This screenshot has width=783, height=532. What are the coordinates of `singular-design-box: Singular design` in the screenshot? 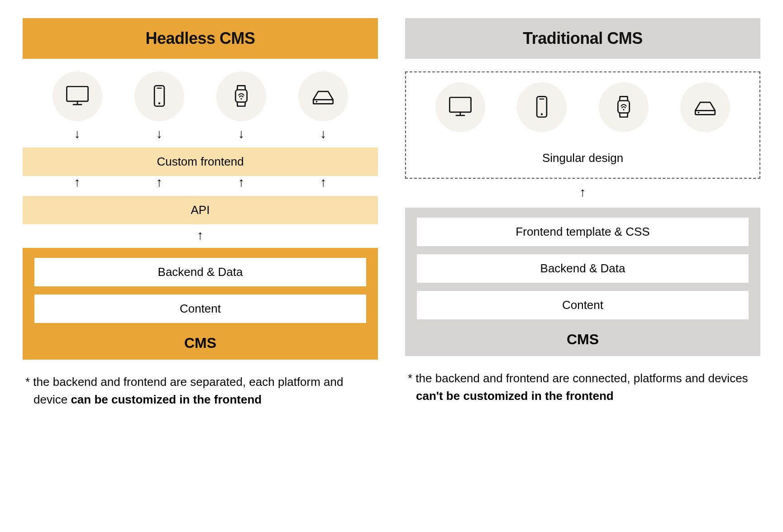 It's located at (583, 125).